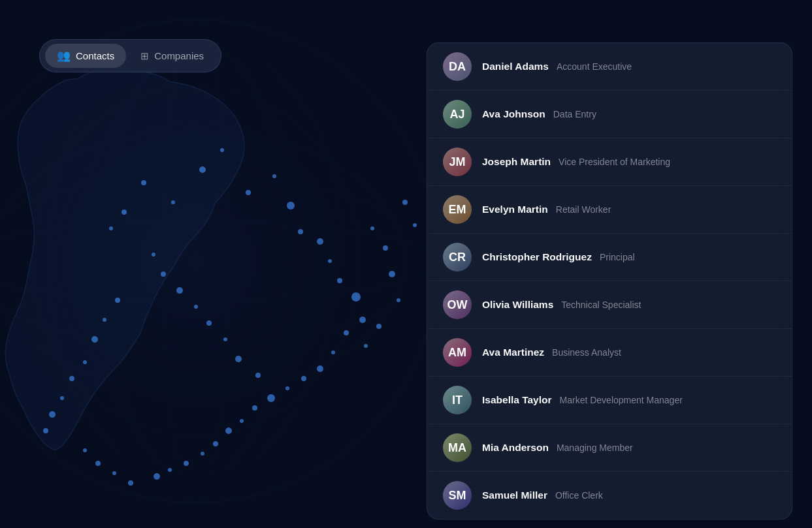  Describe the element at coordinates (457, 257) in the screenshot. I see `avatar: CR` at that location.